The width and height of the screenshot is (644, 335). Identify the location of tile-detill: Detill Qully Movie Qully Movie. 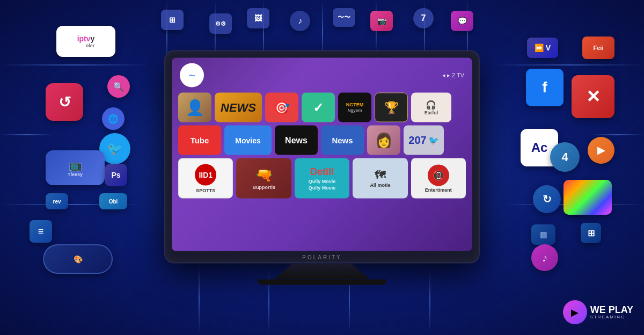
(322, 178).